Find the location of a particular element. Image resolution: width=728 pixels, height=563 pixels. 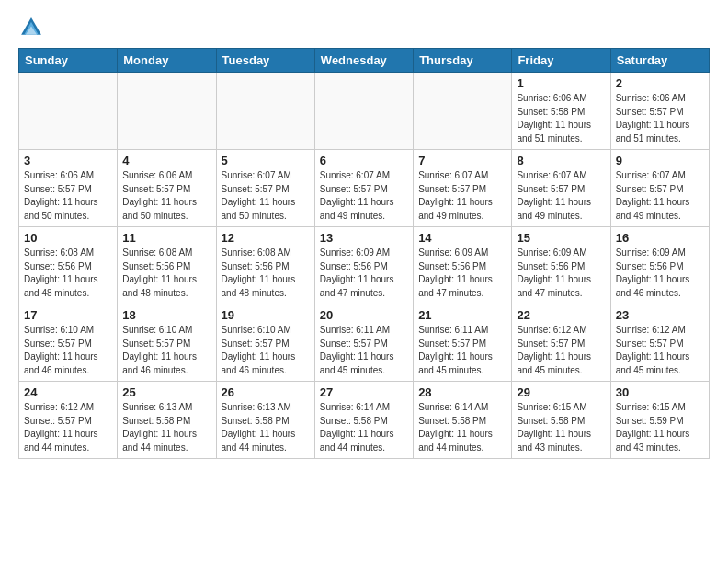

calendar-cell: 10Sunrise: 6:08 AM Sunset: 5:56 PM Dayli… is located at coordinates (68, 266).